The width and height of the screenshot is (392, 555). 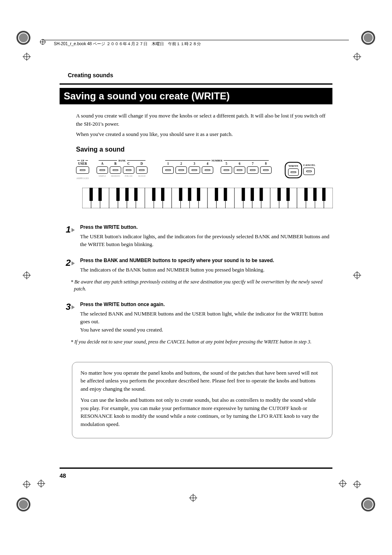 I want to click on bank-d-button, so click(x=142, y=170).